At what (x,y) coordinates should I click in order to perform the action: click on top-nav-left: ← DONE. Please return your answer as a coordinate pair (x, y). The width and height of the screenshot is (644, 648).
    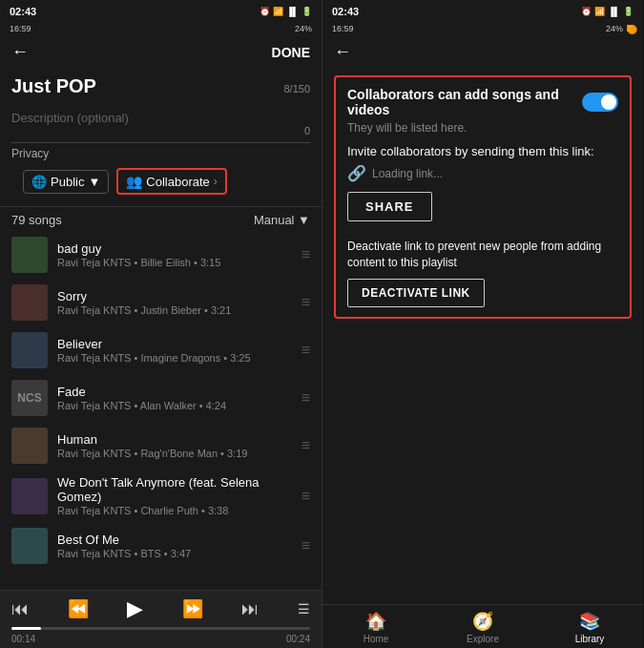
    Looking at the image, I should click on (160, 52).